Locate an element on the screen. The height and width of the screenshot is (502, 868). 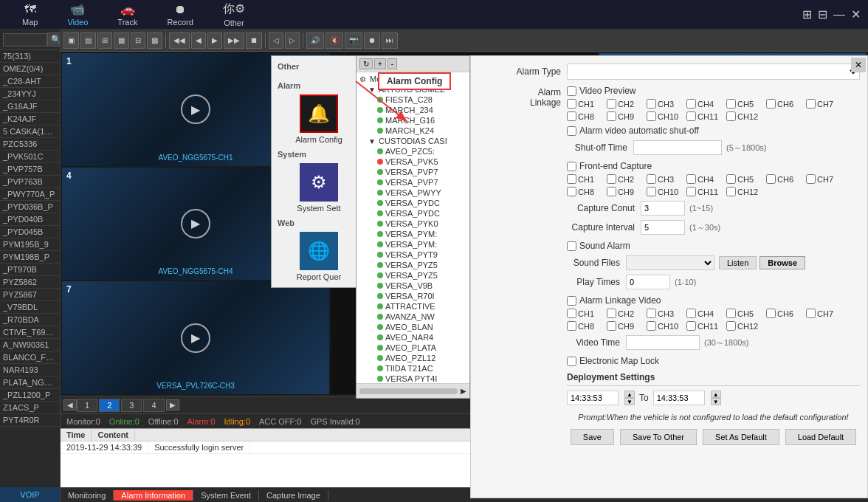
vp-ch2: CH2 is located at coordinates (625, 103).